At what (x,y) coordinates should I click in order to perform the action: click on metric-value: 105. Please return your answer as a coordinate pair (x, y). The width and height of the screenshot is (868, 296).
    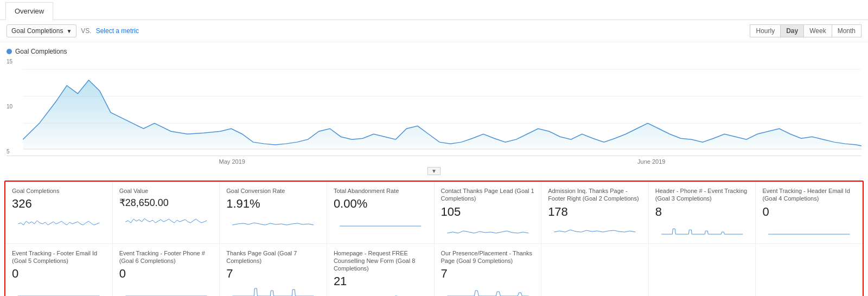
    Looking at the image, I should click on (488, 212).